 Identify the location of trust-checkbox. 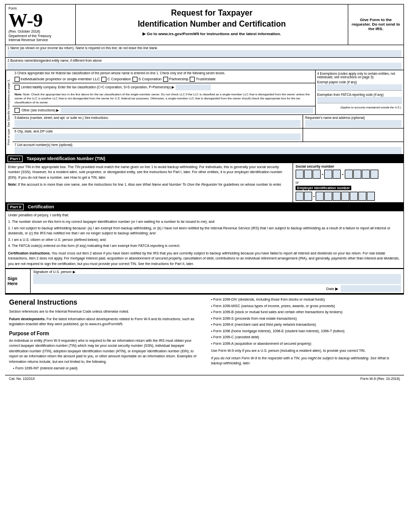
(192, 79).